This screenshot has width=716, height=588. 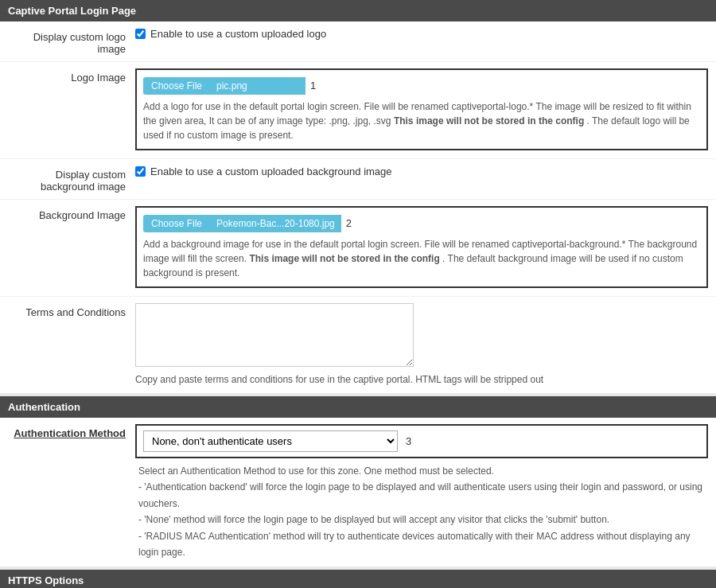 I want to click on background-choose-file-button: Choose File, so click(x=177, y=224).